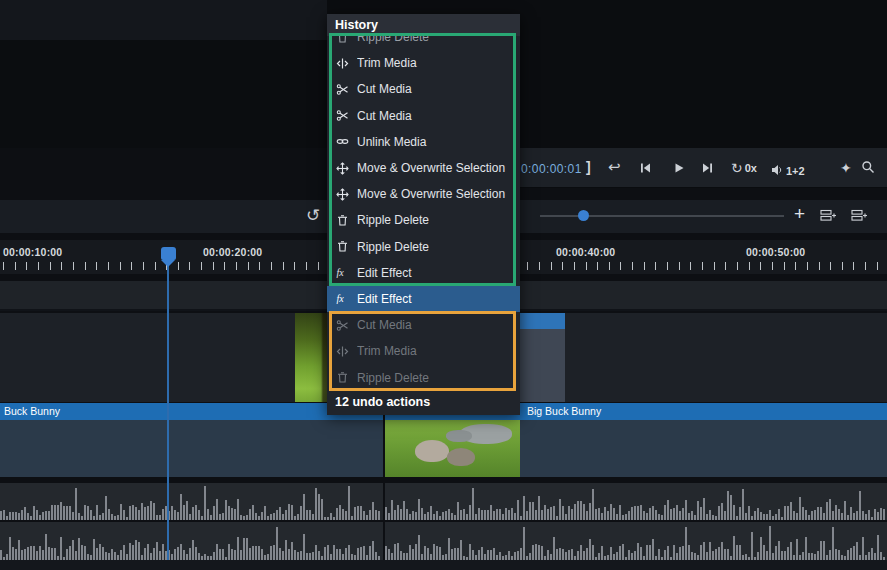 The image size is (887, 570). Describe the element at coordinates (424, 25) in the screenshot. I see `history-panel-title: History` at that location.